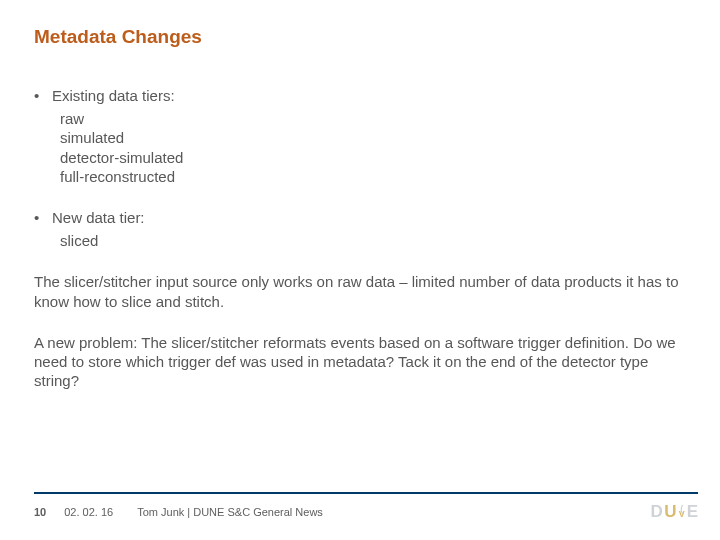  What do you see at coordinates (692, 512) in the screenshot?
I see `logo-letter-e: E` at bounding box center [692, 512].